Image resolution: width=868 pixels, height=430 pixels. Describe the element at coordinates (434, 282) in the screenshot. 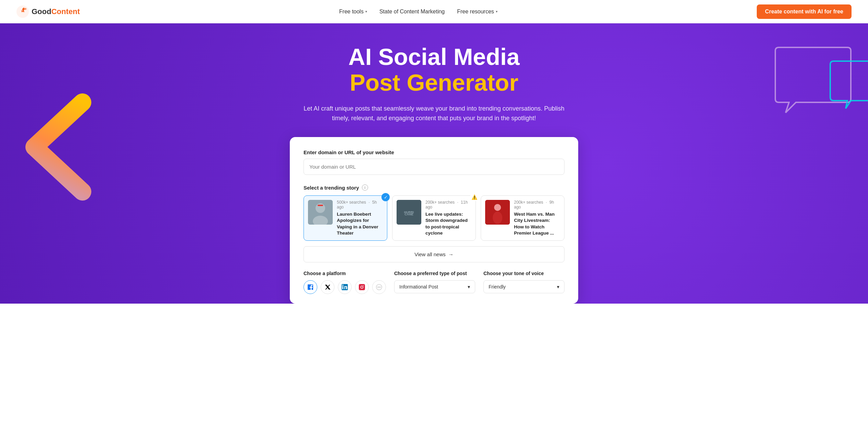

I see `bottom-options-row: Choose a platform` at that location.